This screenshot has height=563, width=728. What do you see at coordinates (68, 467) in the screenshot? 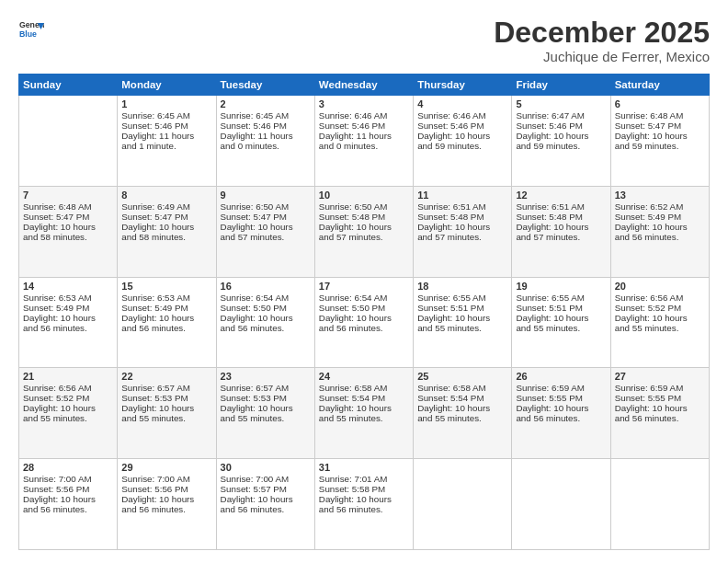
I see `day-number: 28` at bounding box center [68, 467].